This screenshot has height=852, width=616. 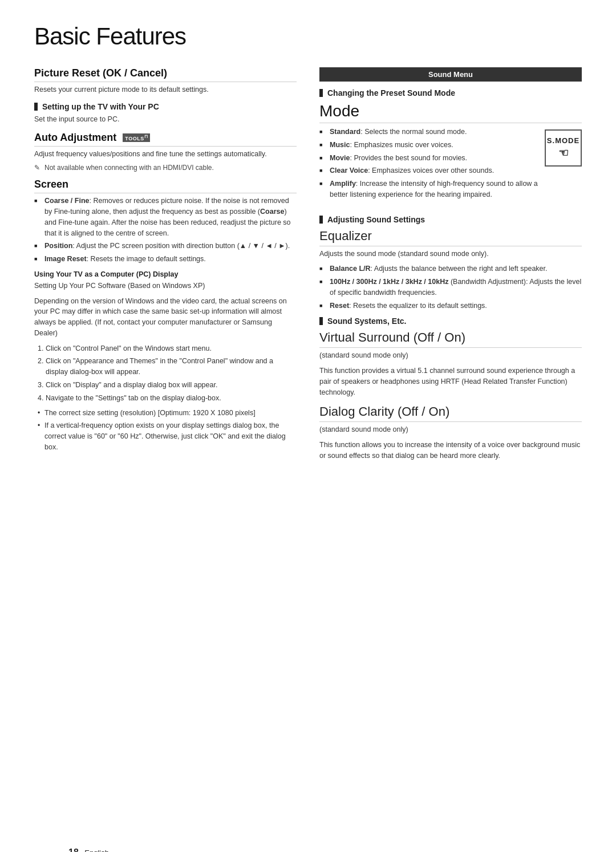 What do you see at coordinates (165, 81) in the screenshot?
I see `picture-reset-section: Picture Reset (OK / Cancel) Resets your …` at bounding box center [165, 81].